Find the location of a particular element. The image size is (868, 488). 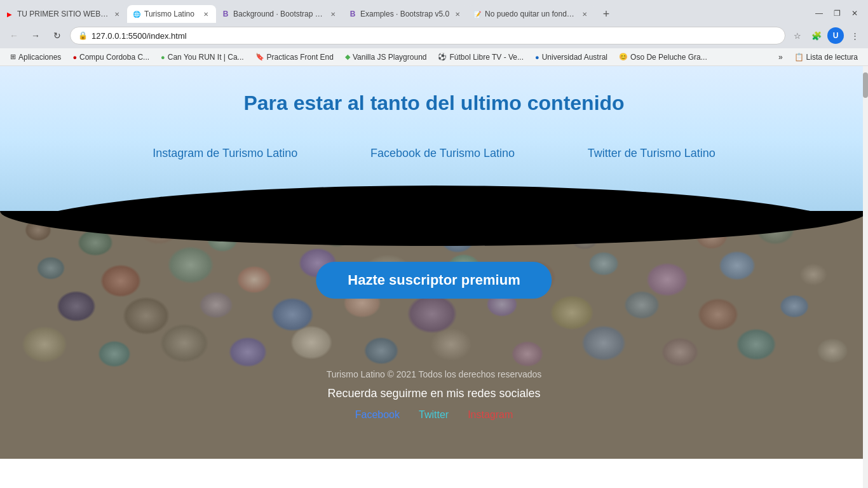

tab-3-favicon: B is located at coordinates (226, 14).